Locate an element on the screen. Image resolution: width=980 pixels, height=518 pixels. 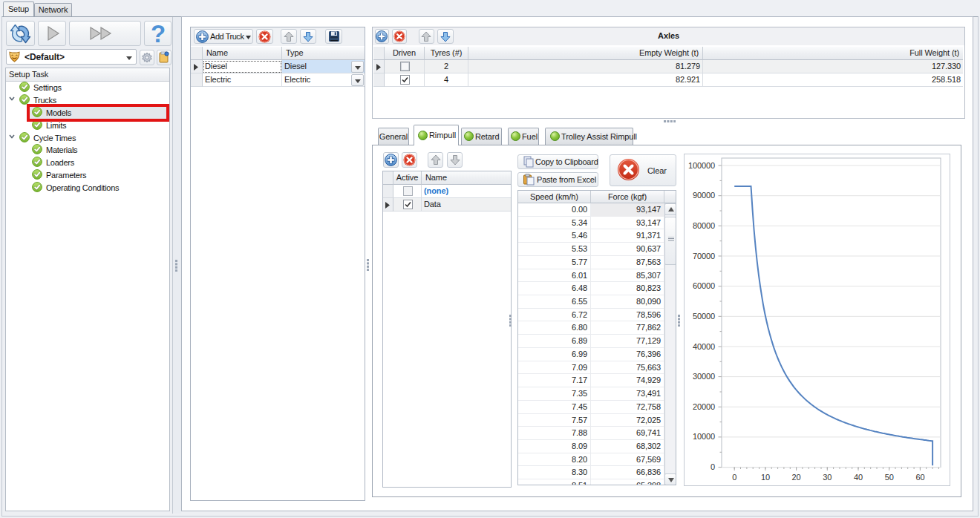
svg-text: 30 is located at coordinates (827, 477).